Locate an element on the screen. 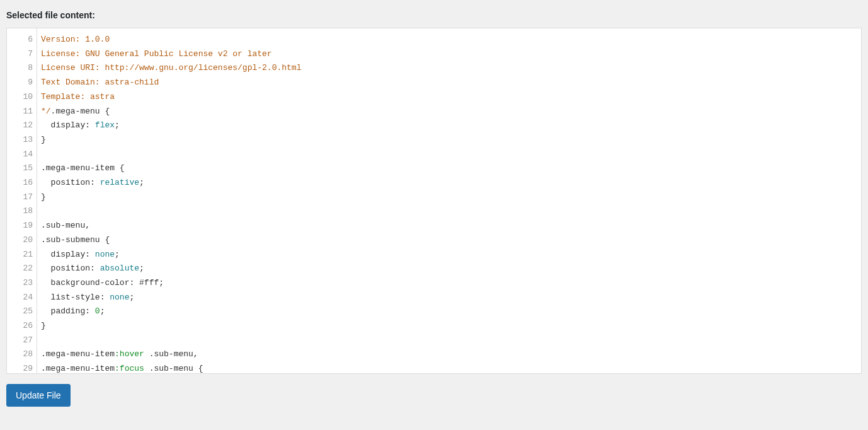 This screenshot has height=430, width=868. submit-row: Update File is located at coordinates (434, 395).